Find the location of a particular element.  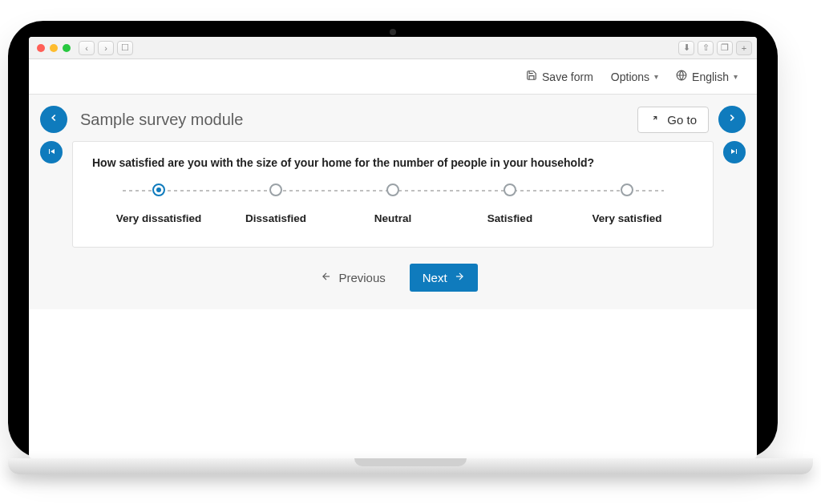

traffic-lights is located at coordinates (52, 48).